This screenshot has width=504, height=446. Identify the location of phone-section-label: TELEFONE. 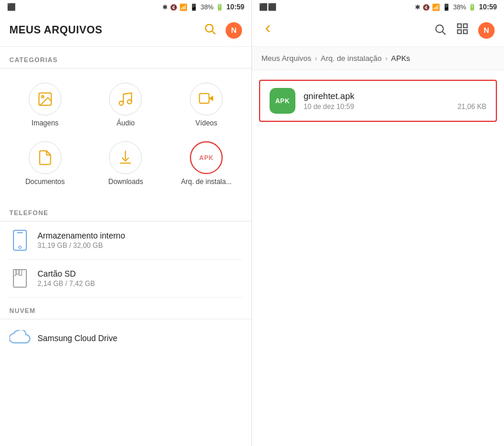
(125, 211).